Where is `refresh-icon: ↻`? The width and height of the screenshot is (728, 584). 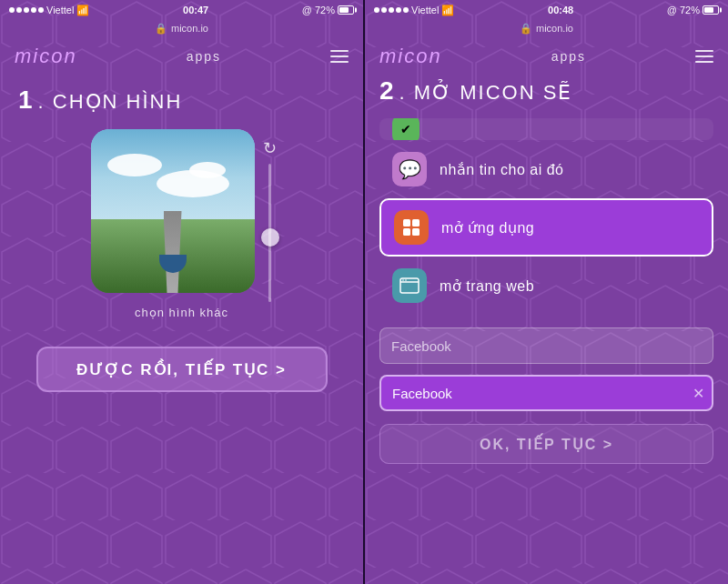 refresh-icon: ↻ is located at coordinates (269, 148).